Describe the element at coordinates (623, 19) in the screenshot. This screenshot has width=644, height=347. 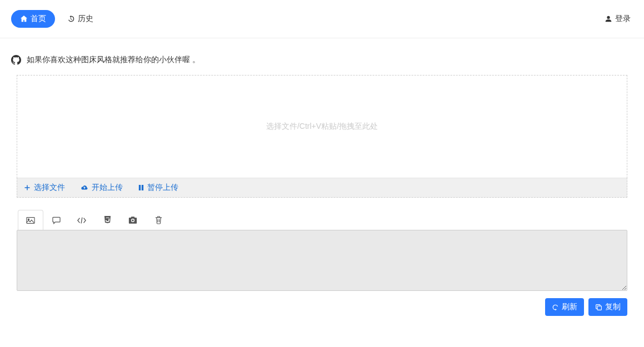
I see `login-label: 登录` at that location.